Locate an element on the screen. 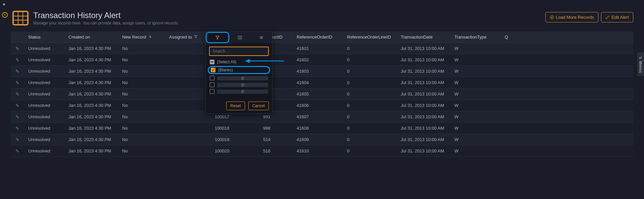  table-row: ✎UnresolvedJan 16, 2023 4:30 PMNo9744160… is located at coordinates (322, 71).